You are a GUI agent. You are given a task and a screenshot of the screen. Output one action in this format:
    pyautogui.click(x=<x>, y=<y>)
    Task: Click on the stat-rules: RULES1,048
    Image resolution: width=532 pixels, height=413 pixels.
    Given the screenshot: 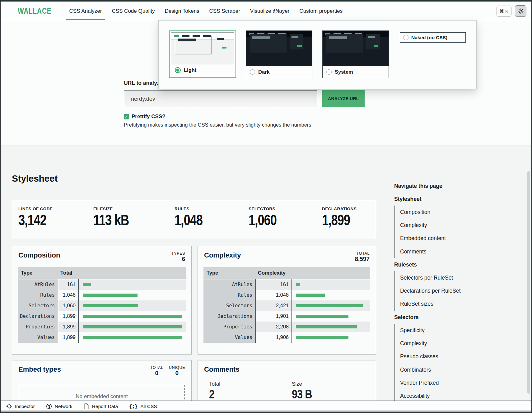 What is the action you would take?
    pyautogui.click(x=212, y=222)
    